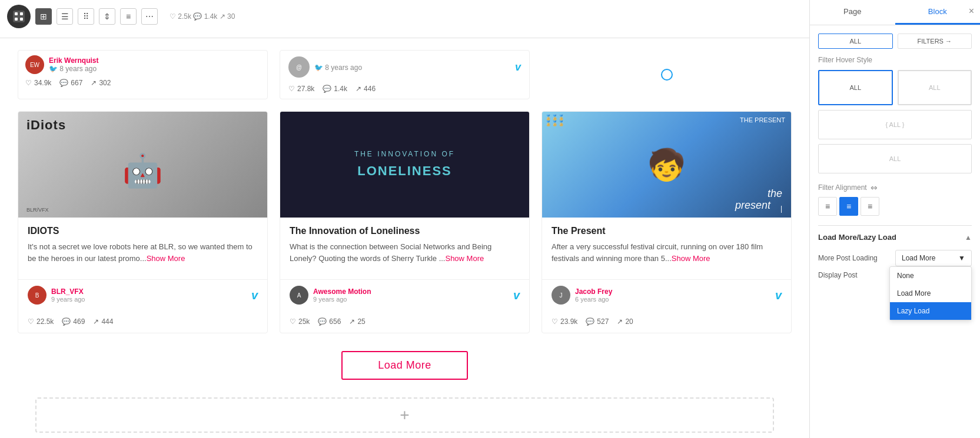  What do you see at coordinates (895, 115) in the screenshot?
I see `filter-hover-style-section: Filter Hover Style ALL ALL { ALL } ALL` at bounding box center [895, 115].